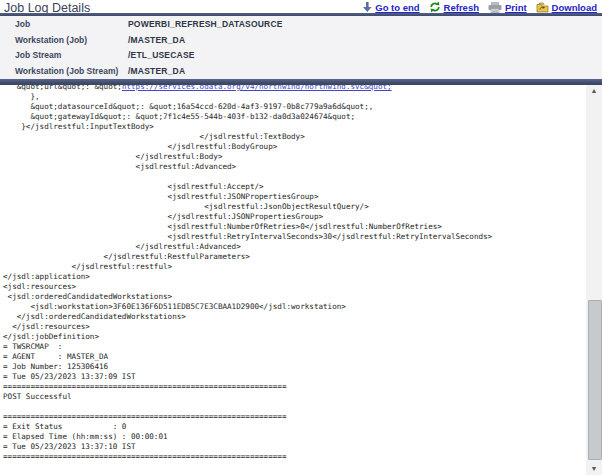  What do you see at coordinates (462, 8) in the screenshot?
I see `refresh-label: Refresh` at bounding box center [462, 8].